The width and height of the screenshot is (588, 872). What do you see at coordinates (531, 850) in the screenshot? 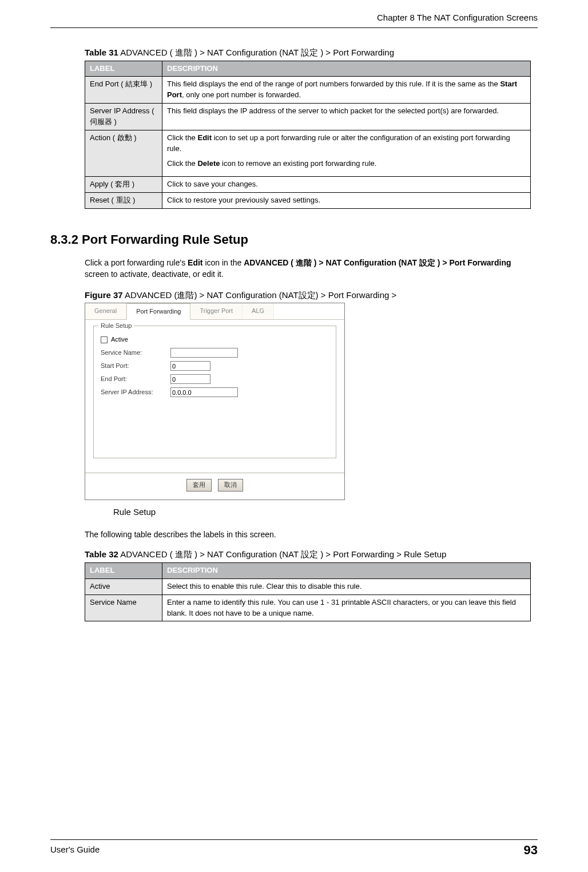
I see `page-number: 93` at bounding box center [531, 850].